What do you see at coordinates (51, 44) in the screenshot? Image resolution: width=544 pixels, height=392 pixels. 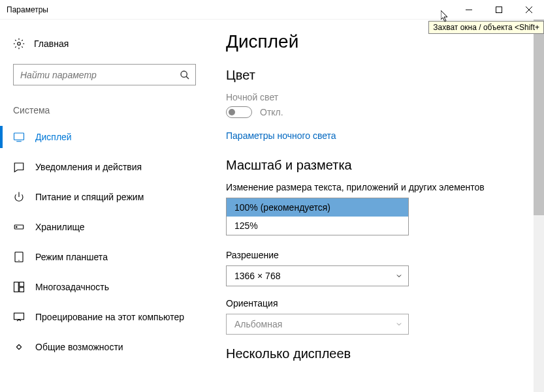 I see `home-label: Главная` at bounding box center [51, 44].